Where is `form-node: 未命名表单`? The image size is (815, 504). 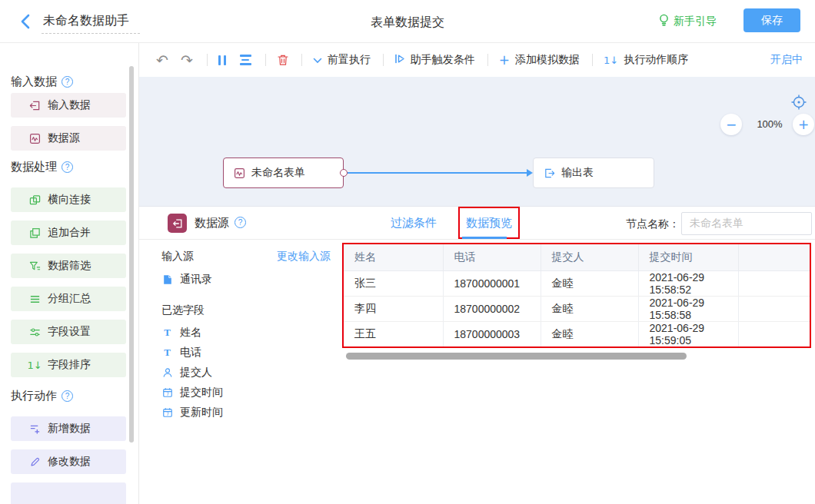 form-node: 未命名表单 is located at coordinates (283, 173).